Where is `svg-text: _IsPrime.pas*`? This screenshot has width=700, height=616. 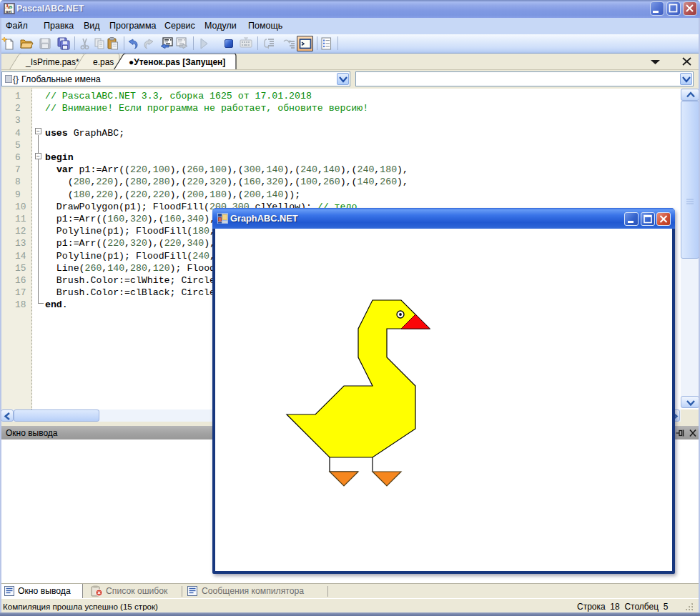
svg-text: _IsPrime.pas* is located at coordinates (52, 62).